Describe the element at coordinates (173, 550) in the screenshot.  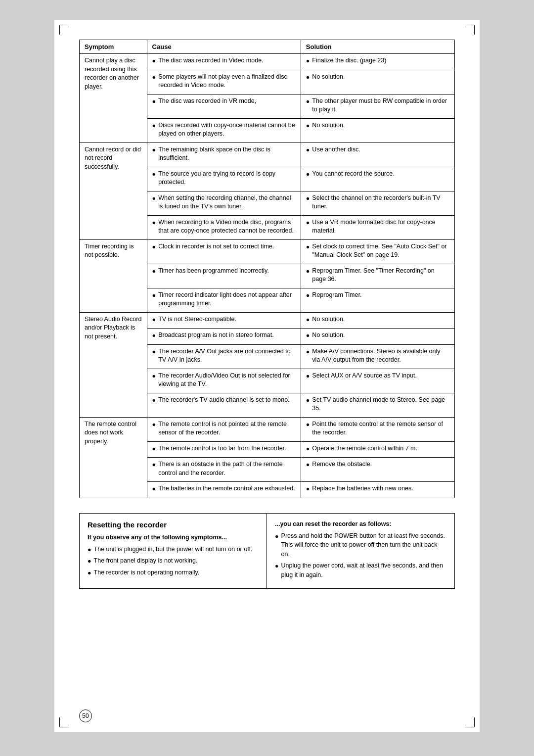
I see `reset-left-bullet-item: ●The unit is plugged in, but the power w…` at that location.